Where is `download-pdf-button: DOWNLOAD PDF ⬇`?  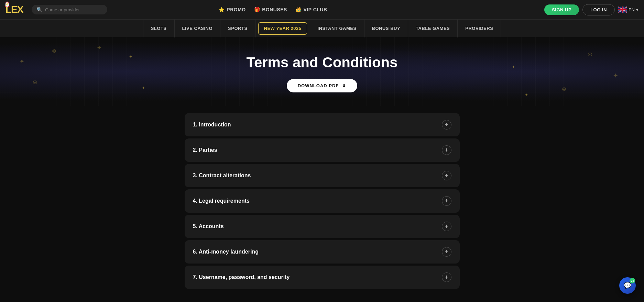
download-pdf-button: DOWNLOAD PDF ⬇ is located at coordinates (322, 86).